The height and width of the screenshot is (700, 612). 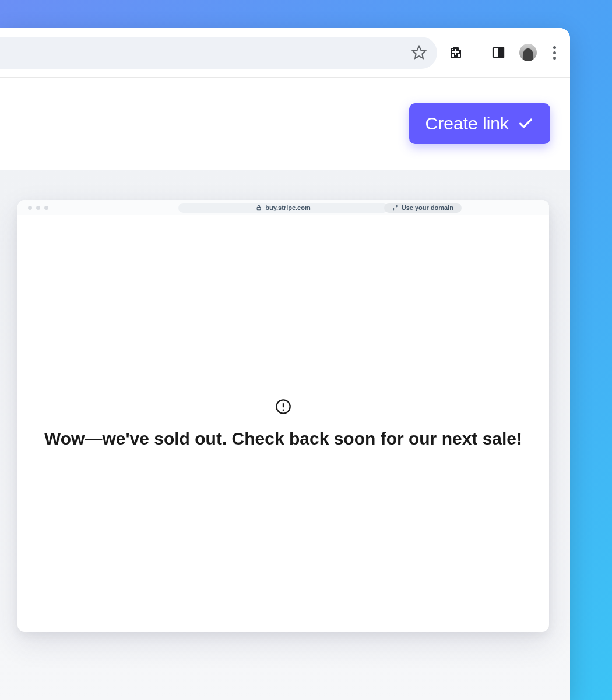 What do you see at coordinates (395, 208) in the screenshot?
I see `swap-icon` at bounding box center [395, 208].